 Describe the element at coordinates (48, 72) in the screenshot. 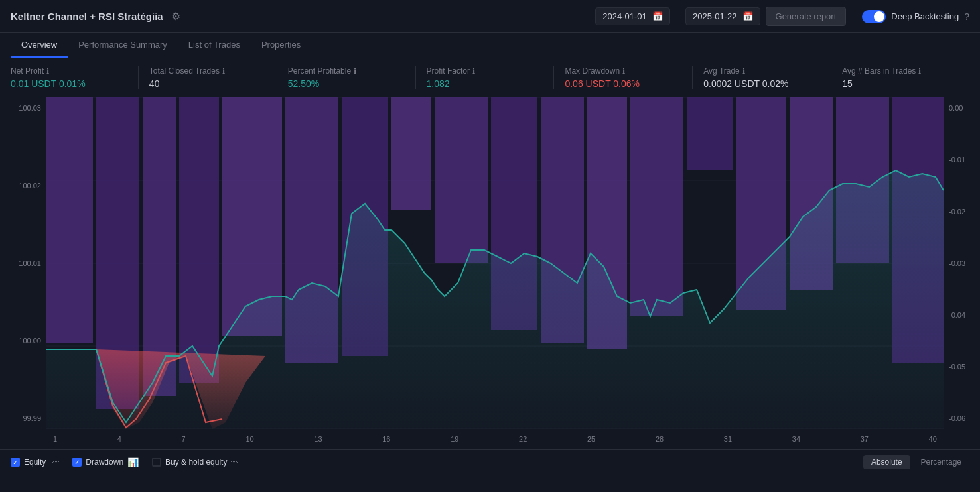

I see `net-profit-info-icon: ℹ` at that location.